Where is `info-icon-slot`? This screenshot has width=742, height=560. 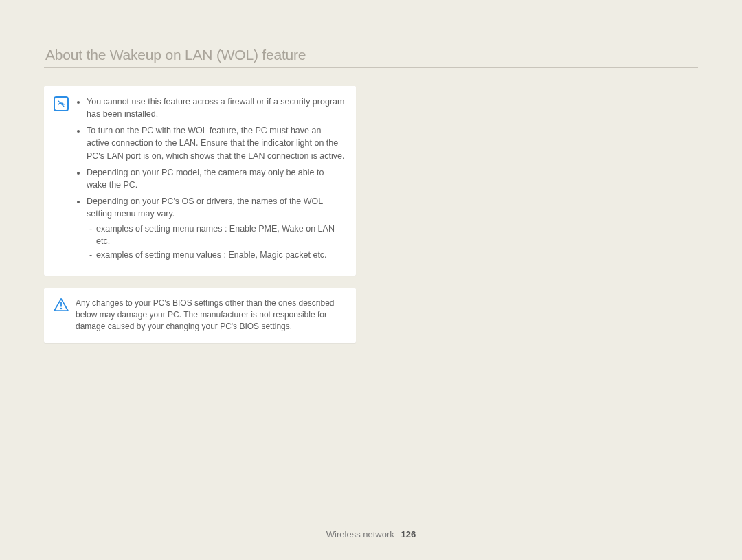 info-icon-slot is located at coordinates (61, 103).